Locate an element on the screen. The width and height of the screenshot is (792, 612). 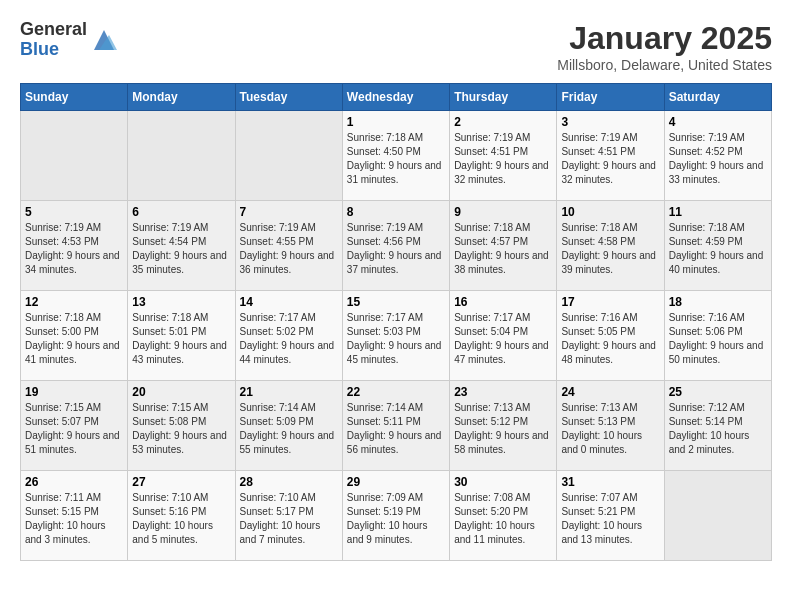
calendar-week-4: 19Sunrise: 7:15 AM Sunset: 5:07 PM Dayli… is located at coordinates (396, 426).